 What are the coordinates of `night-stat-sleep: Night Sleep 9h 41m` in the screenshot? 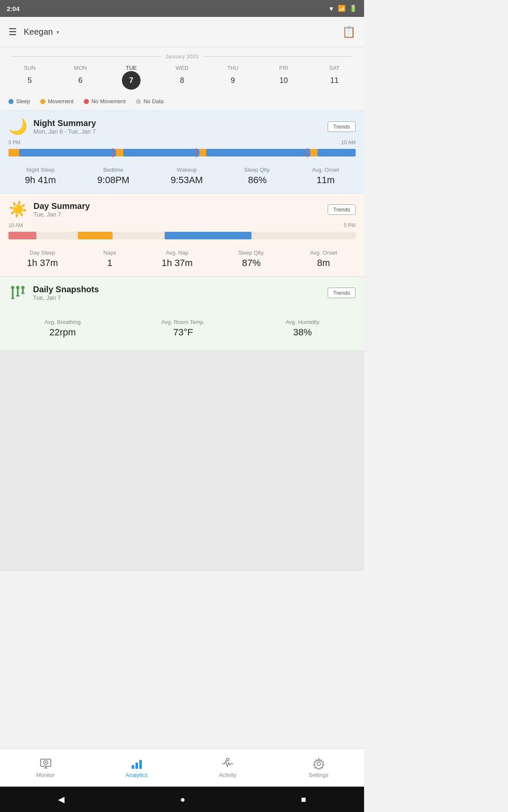 It's located at (41, 176).